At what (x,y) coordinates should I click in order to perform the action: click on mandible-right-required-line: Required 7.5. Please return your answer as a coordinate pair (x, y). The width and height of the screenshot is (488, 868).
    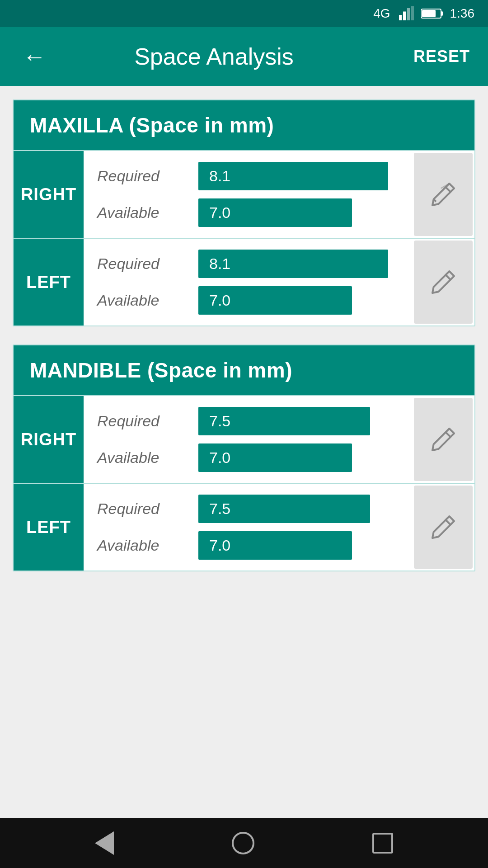
    Looking at the image, I should click on (248, 421).